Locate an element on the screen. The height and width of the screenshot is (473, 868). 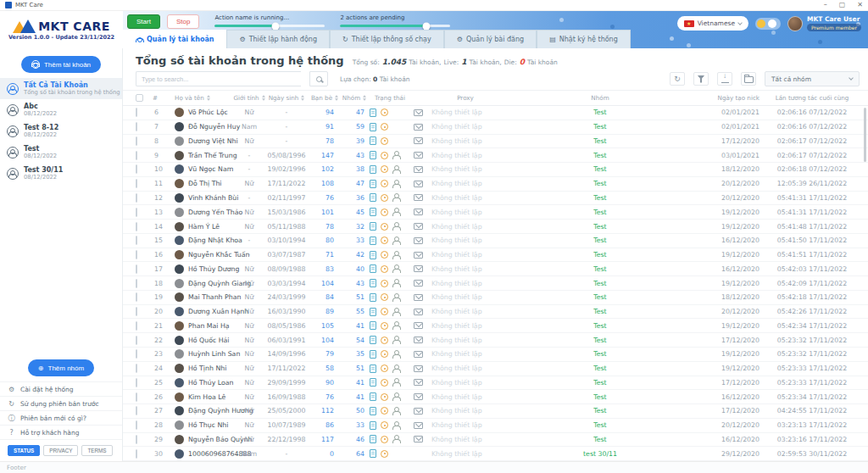
friends-count: 108 is located at coordinates (325, 183).